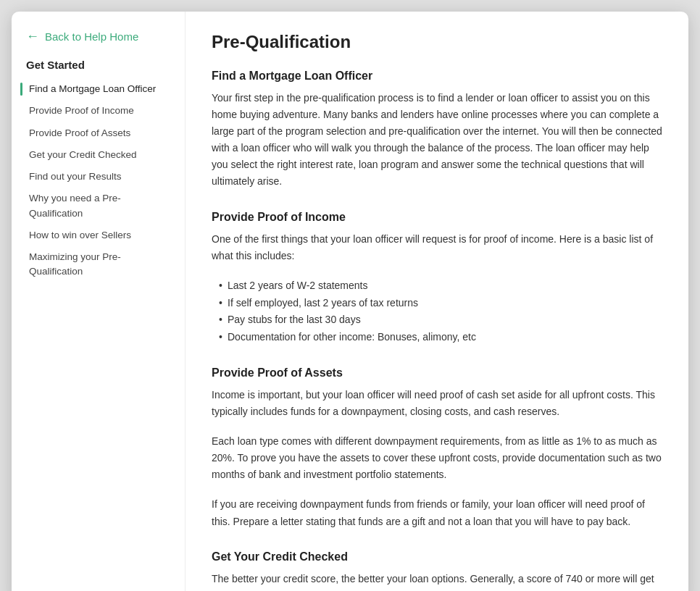 The image size is (700, 591). I want to click on sidebar-item-1: Provide Proof of Income, so click(99, 111).